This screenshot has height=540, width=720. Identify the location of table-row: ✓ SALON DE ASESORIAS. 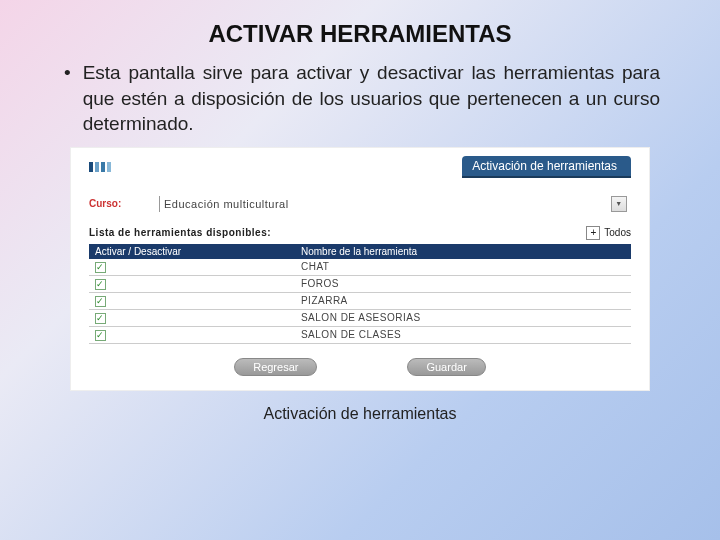
(360, 318).